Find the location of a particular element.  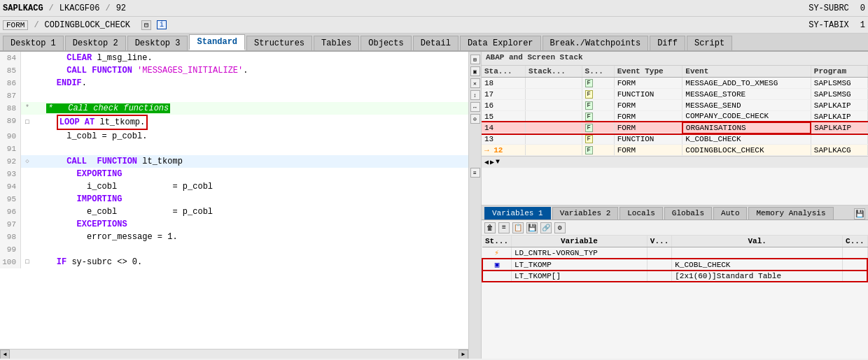

icon-monitor: ⊟ is located at coordinates (146, 25).